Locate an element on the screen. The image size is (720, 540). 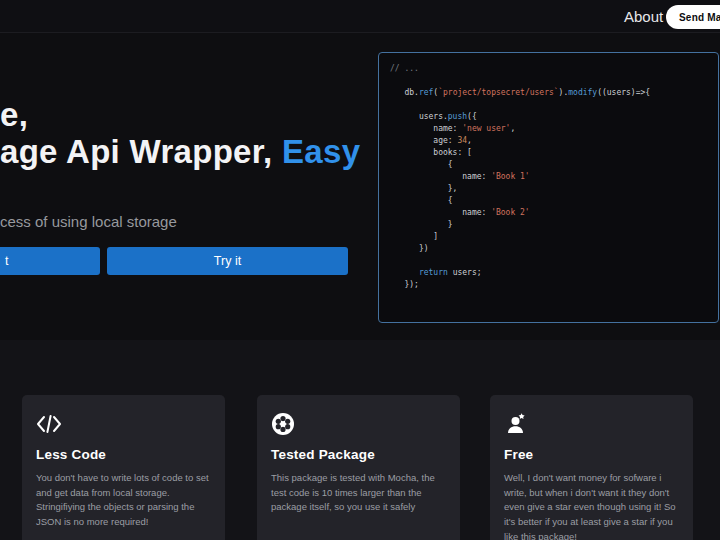
hero-primary-button-label-fragment: t is located at coordinates (6, 261).